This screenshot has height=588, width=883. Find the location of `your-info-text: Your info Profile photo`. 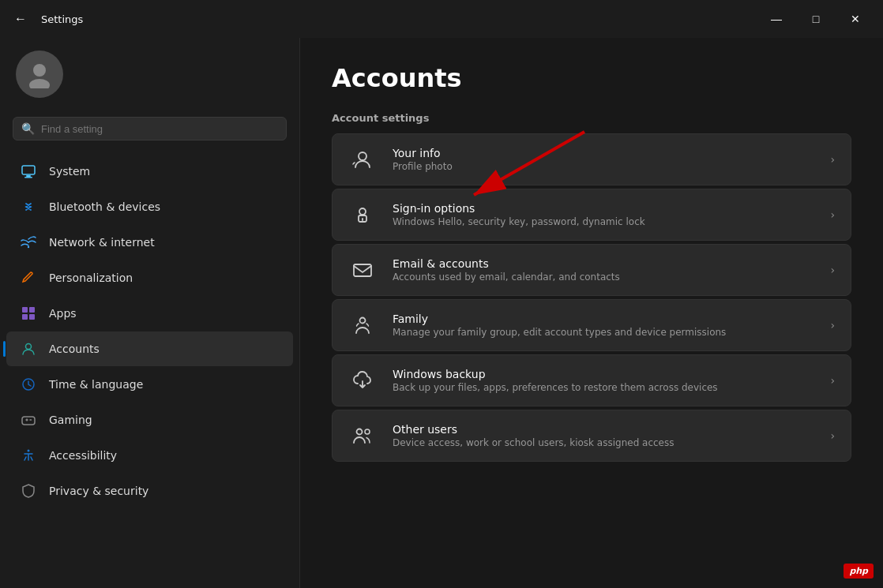

your-info-text: Your info Profile photo is located at coordinates (603, 159).